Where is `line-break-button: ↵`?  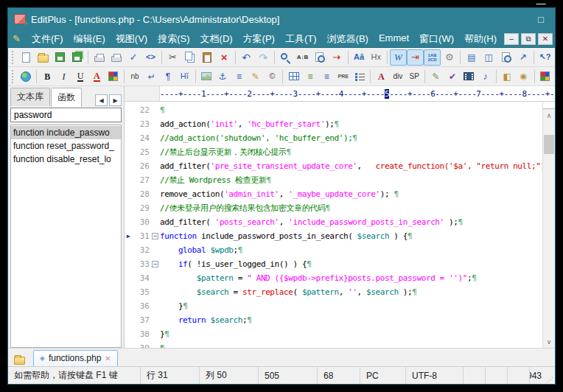
line-break-button: ↵ is located at coordinates (151, 77).